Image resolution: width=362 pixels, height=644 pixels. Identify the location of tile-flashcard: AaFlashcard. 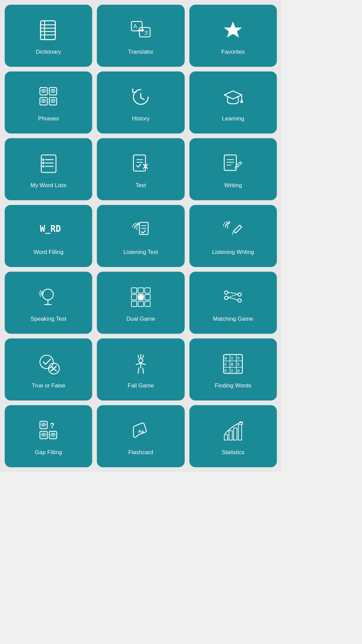
(141, 436).